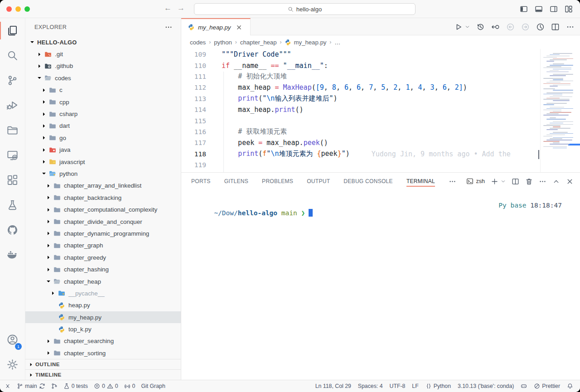 This screenshot has width=580, height=392. Describe the element at coordinates (13, 155) in the screenshot. I see `activity-item-remote-explorer` at that location.